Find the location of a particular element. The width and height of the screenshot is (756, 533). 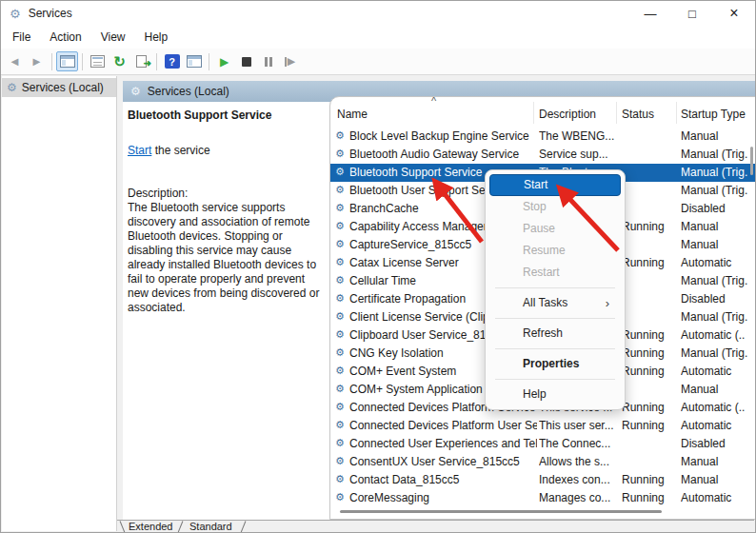

tree-item-label: Services (Local) is located at coordinates (63, 88).